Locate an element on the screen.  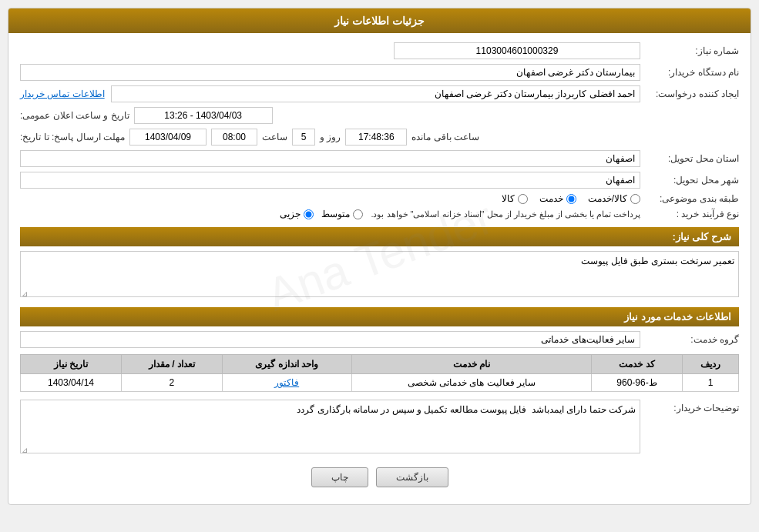
services-section-label: اطلاعات خدمات مورد نیاز is located at coordinates (678, 317).